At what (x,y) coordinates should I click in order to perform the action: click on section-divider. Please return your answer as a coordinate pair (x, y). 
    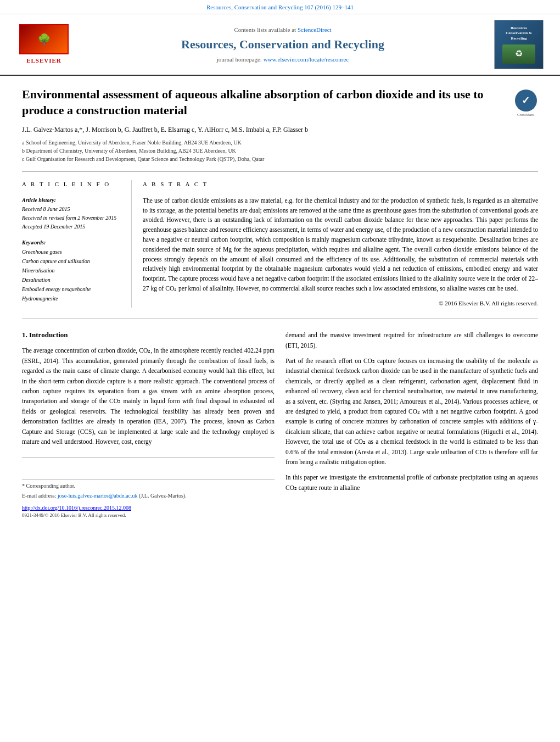
    Looking at the image, I should click on (280, 319).